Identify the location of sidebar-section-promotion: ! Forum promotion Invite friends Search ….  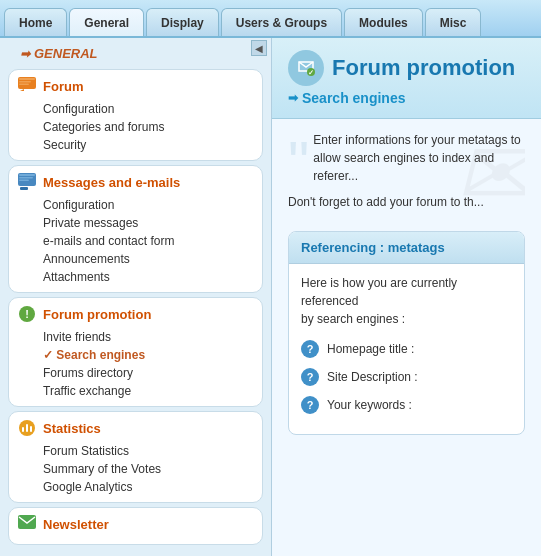
(136, 352).